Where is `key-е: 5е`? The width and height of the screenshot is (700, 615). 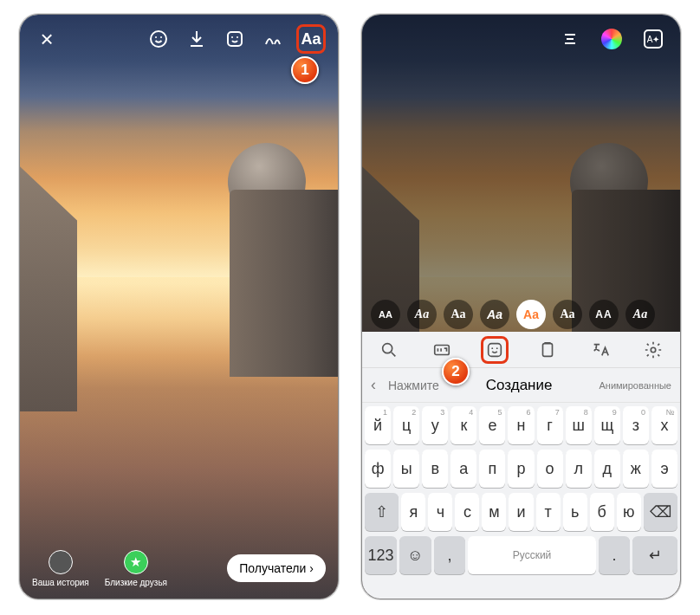 key-е: 5е is located at coordinates (492, 425).